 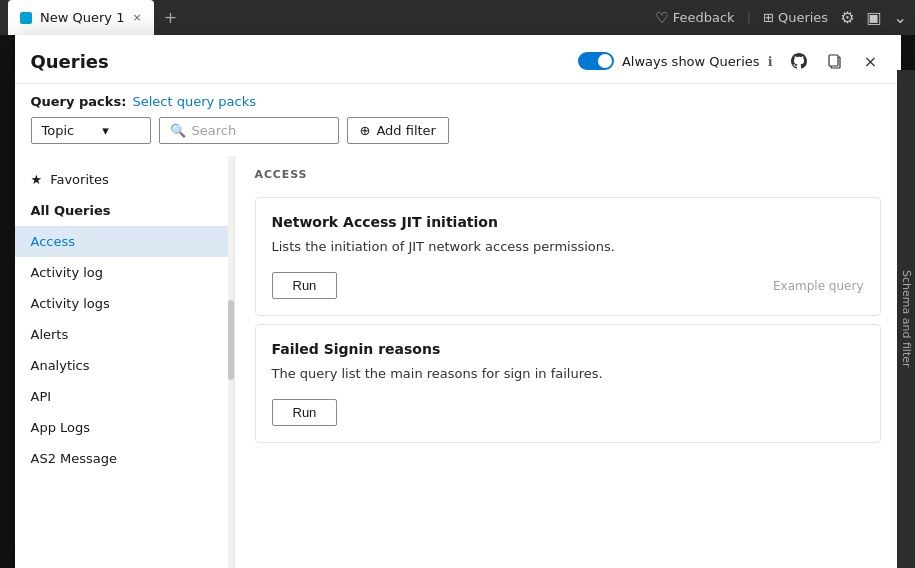 What do you see at coordinates (799, 61) in the screenshot?
I see `github-icon` at bounding box center [799, 61].